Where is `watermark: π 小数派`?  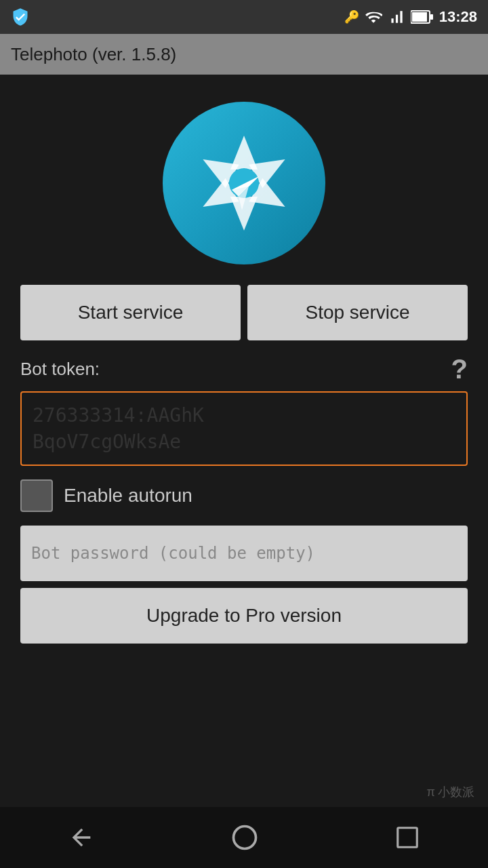
watermark: π 小数派 is located at coordinates (451, 792).